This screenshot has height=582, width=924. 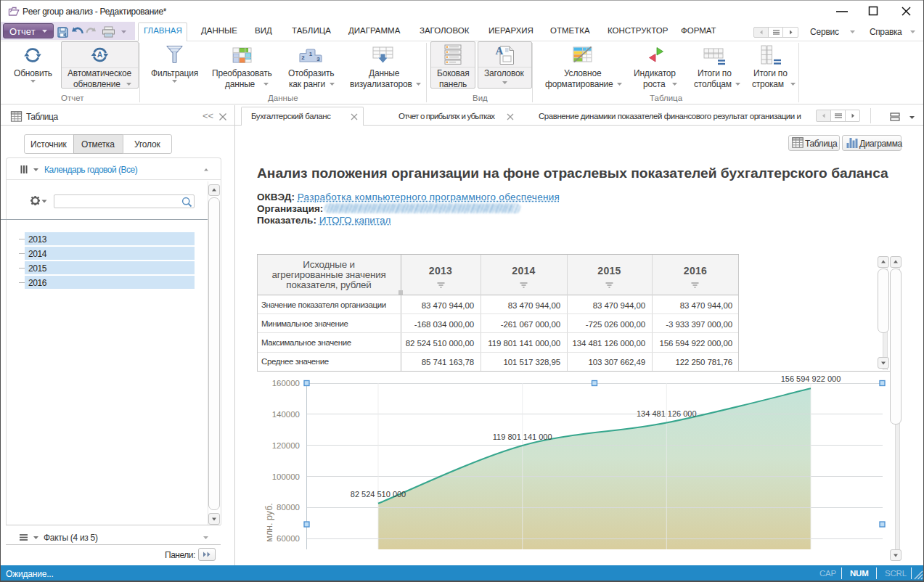 I want to click on svg-text: 2, so click(x=303, y=58).